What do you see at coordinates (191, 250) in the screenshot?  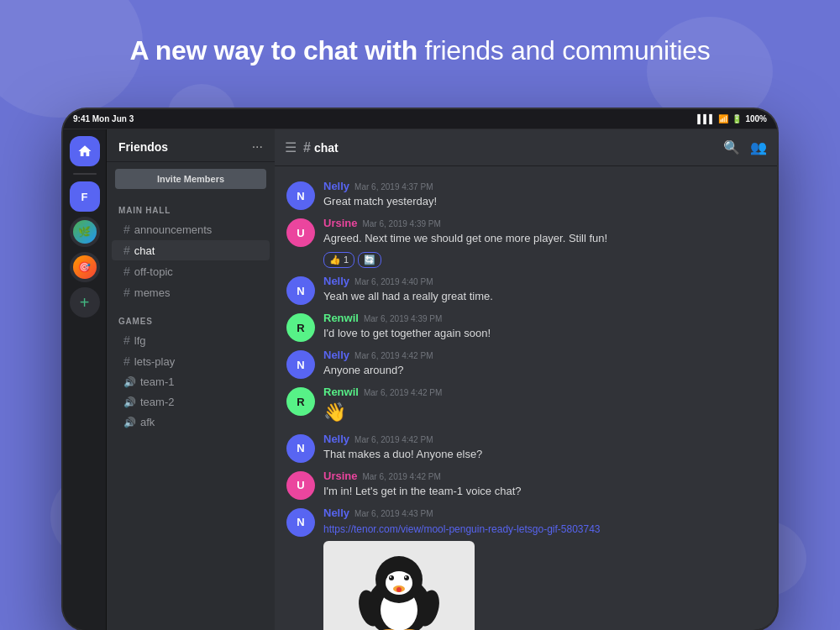 I see `channel-chat: # chat` at bounding box center [191, 250].